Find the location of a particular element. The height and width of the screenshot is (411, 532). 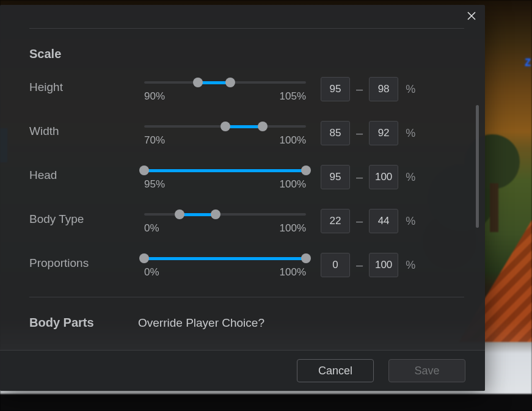

section-divider-top is located at coordinates (247, 28).